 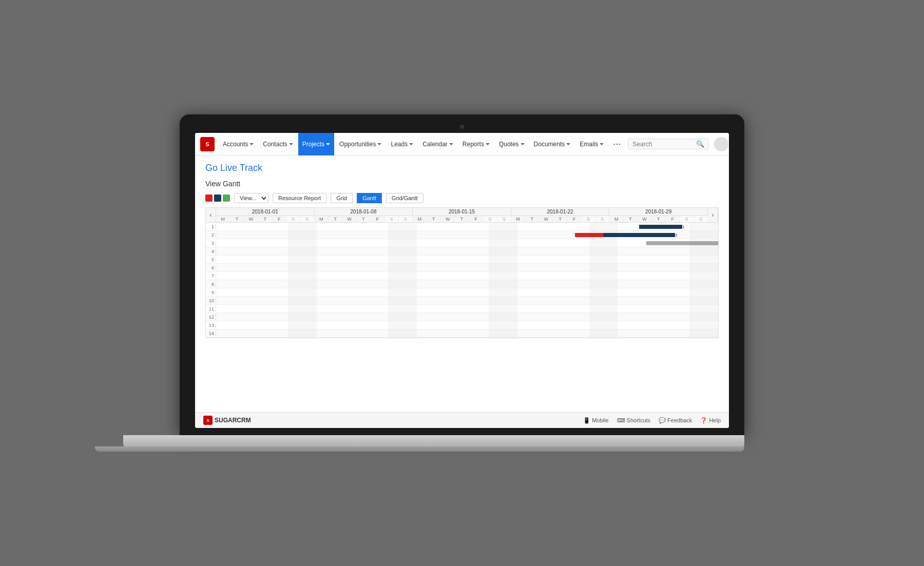 What do you see at coordinates (208, 420) in the screenshot?
I see `sugarcrm-icon: S` at bounding box center [208, 420].